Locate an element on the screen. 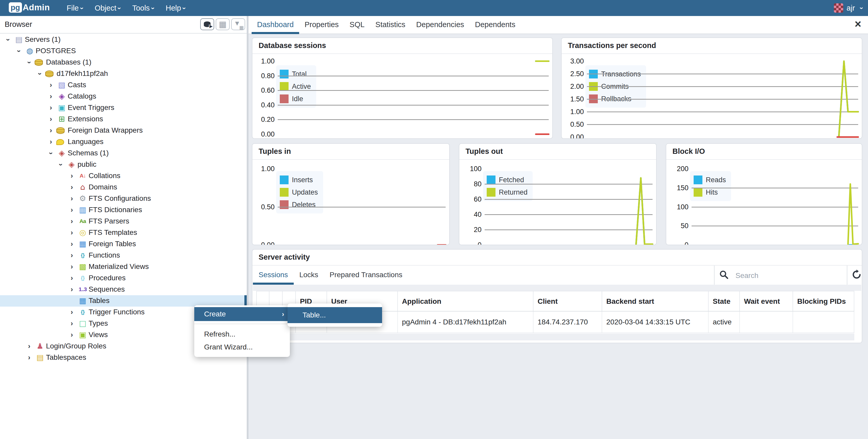 The width and height of the screenshot is (868, 439). column-header-application: Application is located at coordinates (466, 301).